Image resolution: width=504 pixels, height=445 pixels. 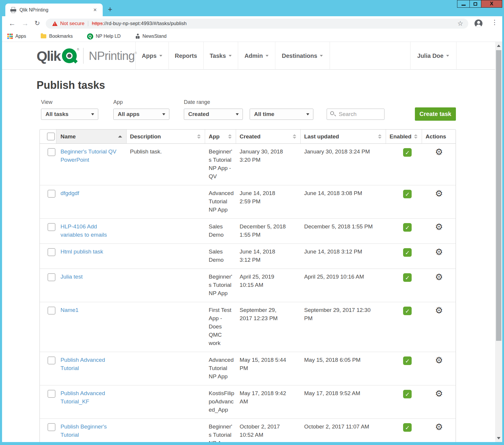 What do you see at coordinates (90, 193) in the screenshot?
I see `task-name-link: dfgdgdf` at bounding box center [90, 193].